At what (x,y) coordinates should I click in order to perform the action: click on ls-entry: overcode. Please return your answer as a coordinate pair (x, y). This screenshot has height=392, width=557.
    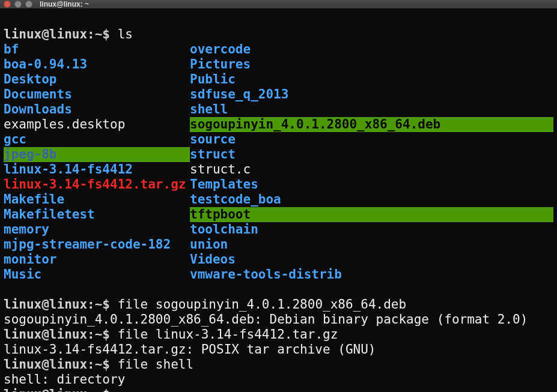
    Looking at the image, I should click on (371, 49).